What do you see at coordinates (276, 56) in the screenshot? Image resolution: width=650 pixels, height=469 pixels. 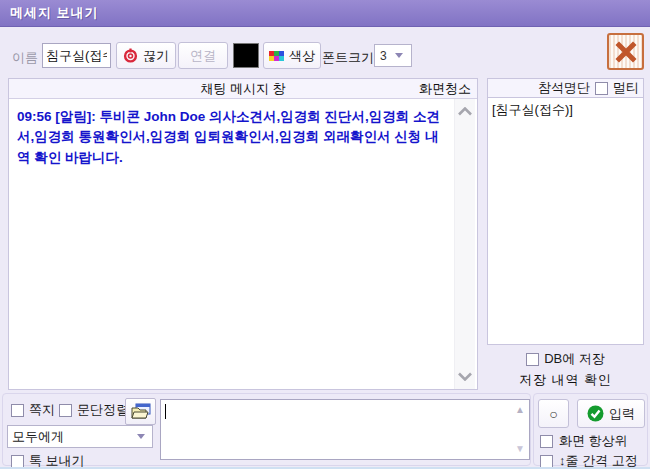 I see `palette-icon` at bounding box center [276, 56].